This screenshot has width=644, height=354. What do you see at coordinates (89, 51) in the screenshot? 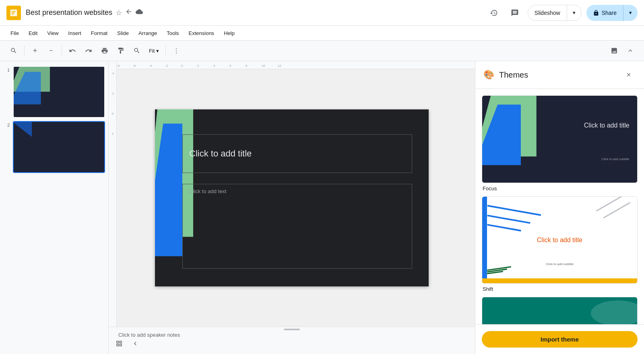
I see `redo-button` at bounding box center [89, 51].